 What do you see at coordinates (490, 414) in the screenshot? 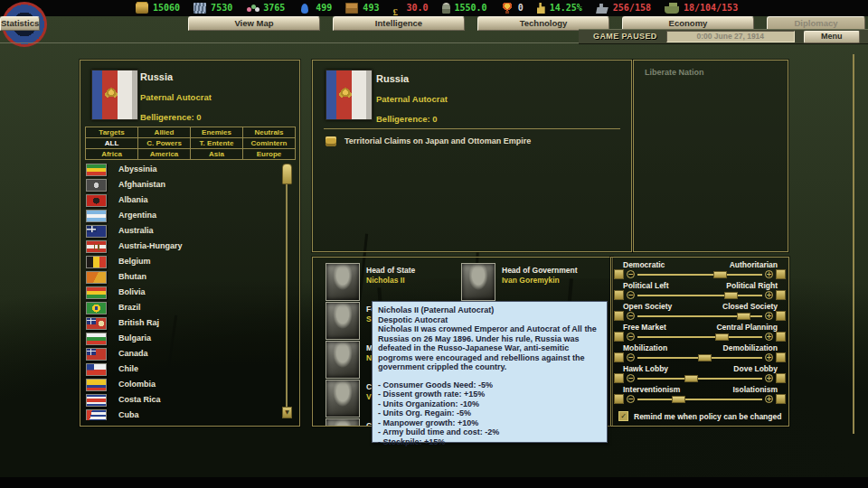
I see `tooltip-effects: - Consumer Goods Need: -5%- Dissent grow…` at bounding box center [490, 414].